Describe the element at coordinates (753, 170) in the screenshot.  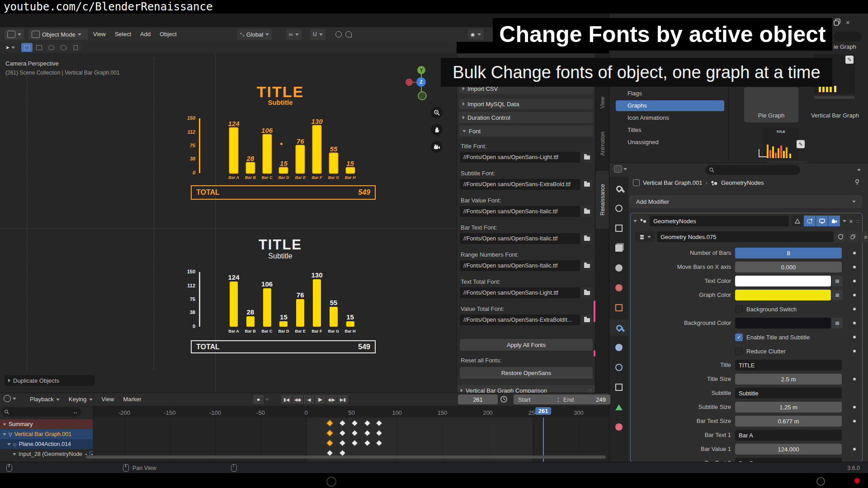
I see `properties-search-field` at that location.